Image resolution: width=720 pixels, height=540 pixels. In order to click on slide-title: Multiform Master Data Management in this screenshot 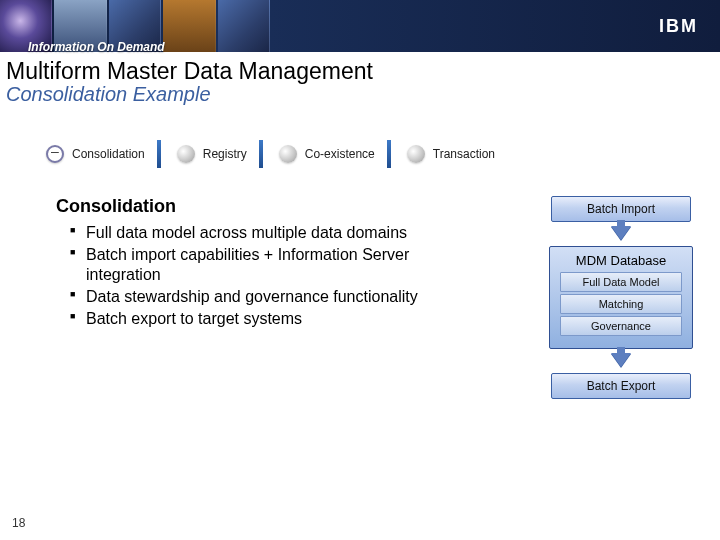, I will do `click(363, 72)`.